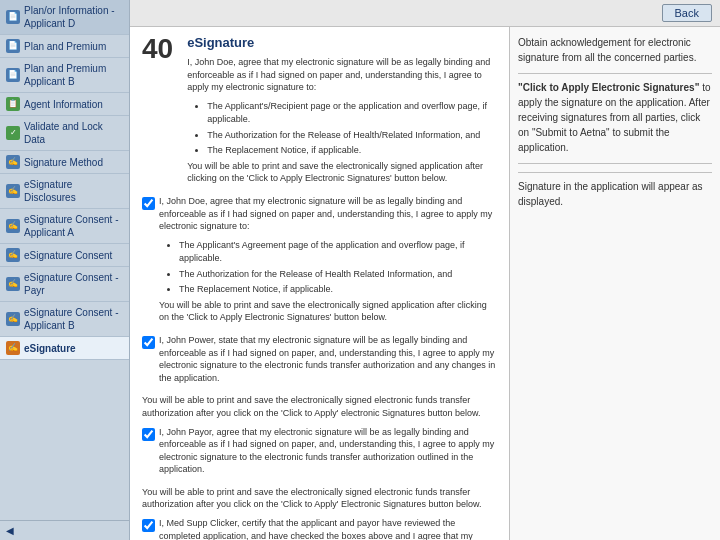 The image size is (720, 540). What do you see at coordinates (352, 151) in the screenshot?
I see `bullet-1-3: The Replacement Notice, if applicable.` at bounding box center [352, 151].